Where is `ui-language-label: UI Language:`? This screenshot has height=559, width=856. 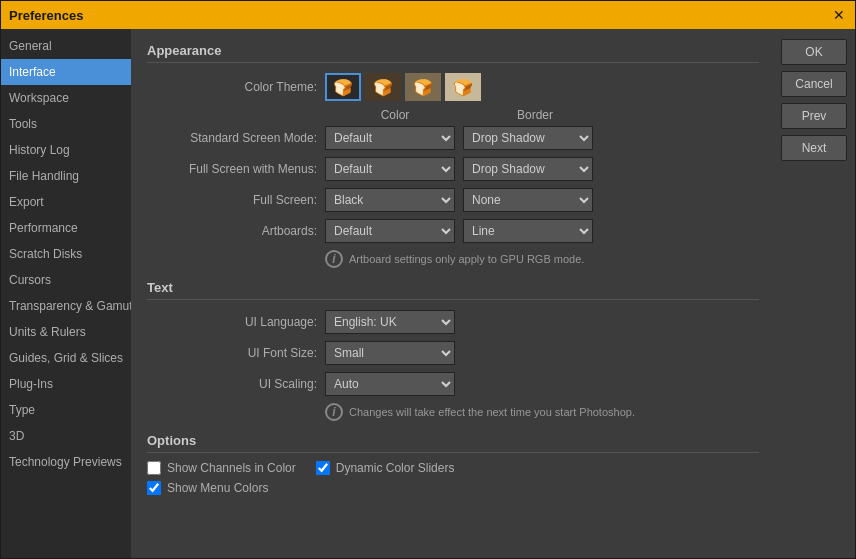 ui-language-label: UI Language: is located at coordinates (232, 322).